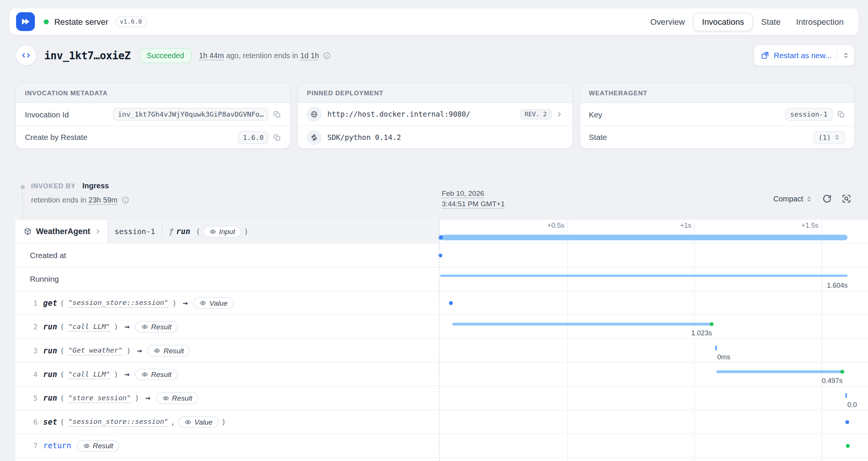  Describe the element at coordinates (87, 55) in the screenshot. I see `invocation-id-title: inv_1kt7…oxieZ` at that location.